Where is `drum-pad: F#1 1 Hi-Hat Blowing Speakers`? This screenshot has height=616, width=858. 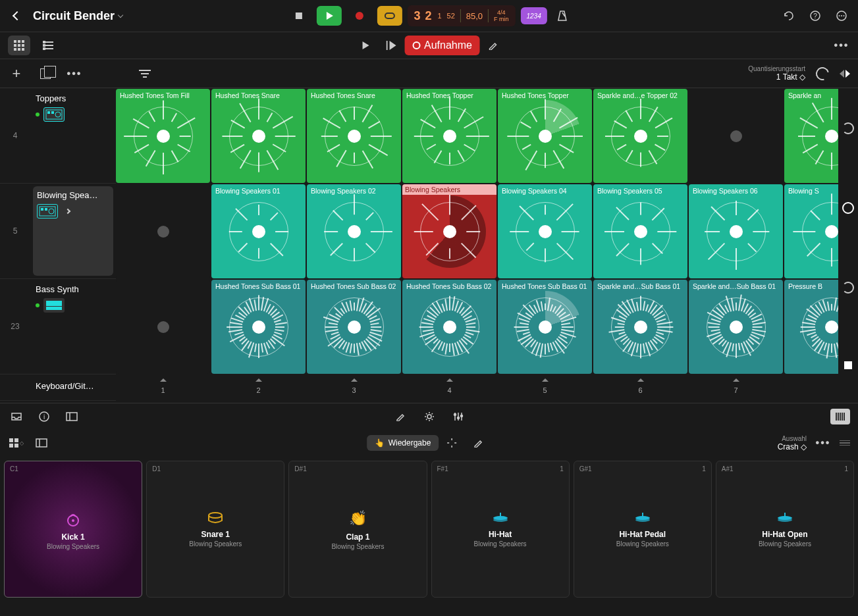 drum-pad: F#1 1 Hi-Hat Blowing Speakers is located at coordinates (500, 529).